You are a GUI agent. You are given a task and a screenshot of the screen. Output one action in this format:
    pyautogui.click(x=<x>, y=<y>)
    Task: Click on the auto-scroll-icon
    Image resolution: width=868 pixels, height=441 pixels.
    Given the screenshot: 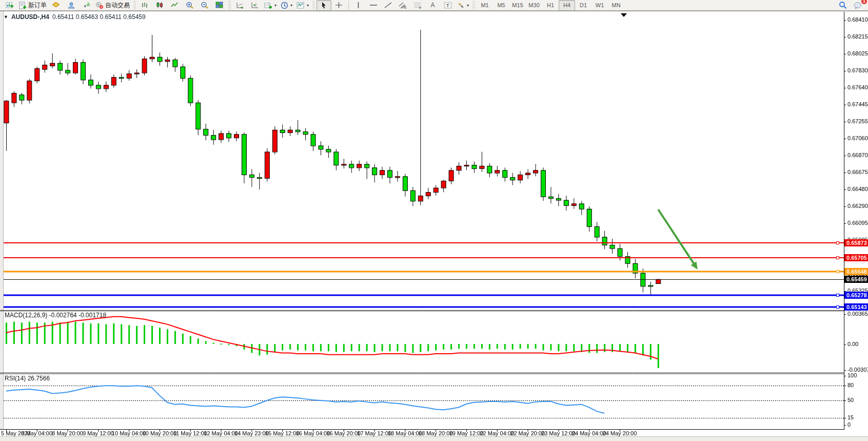 What is the action you would take?
    pyautogui.click(x=240, y=5)
    